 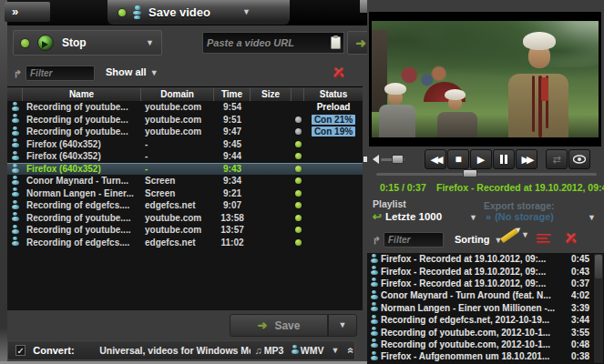 What do you see at coordinates (185, 107) in the screenshot?
I see `table-row: Recording of youtube...youtube.com9:54Pr…` at bounding box center [185, 107].